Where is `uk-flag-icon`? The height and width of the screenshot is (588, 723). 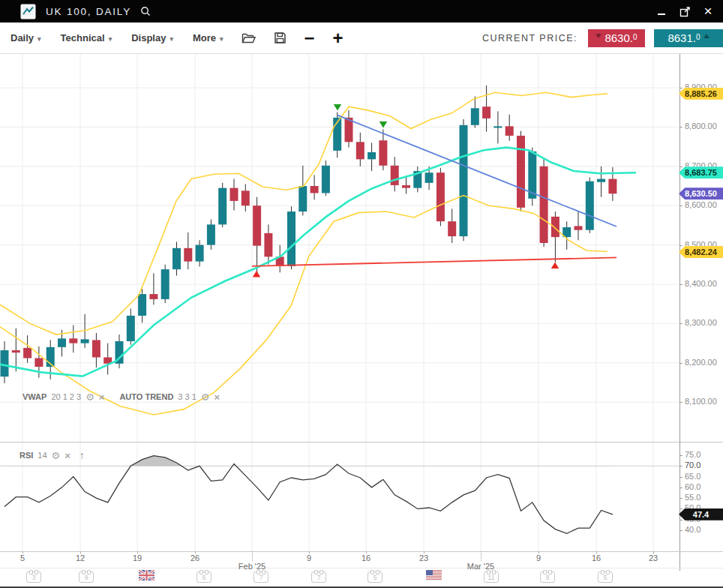 uk-flag-icon is located at coordinates (147, 577).